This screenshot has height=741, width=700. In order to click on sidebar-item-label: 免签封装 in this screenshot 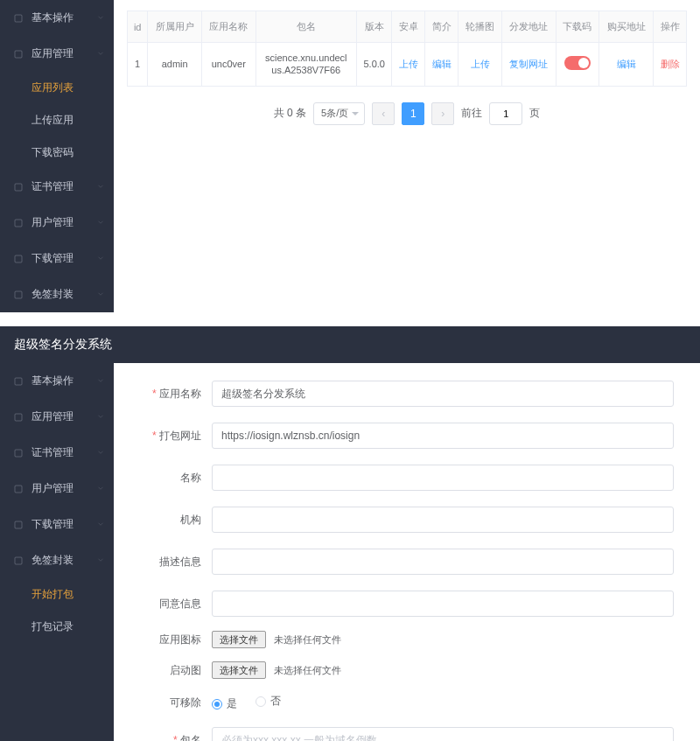, I will do `click(52, 560)`.